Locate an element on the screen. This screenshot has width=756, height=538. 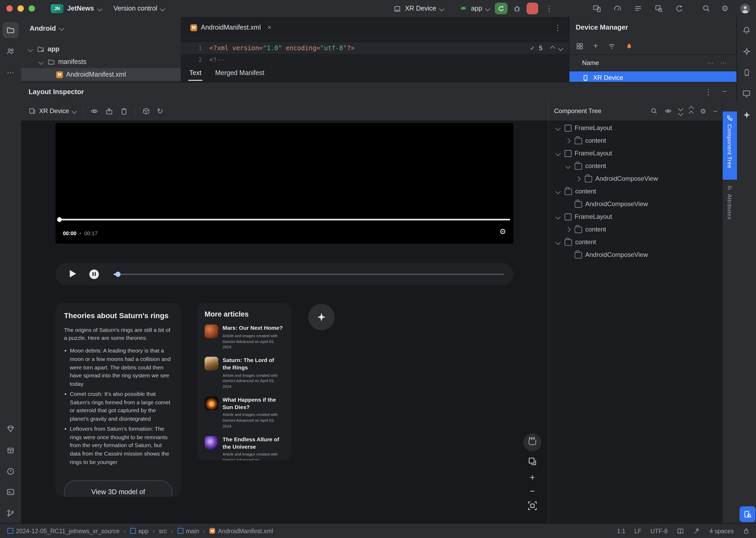
device-selector: XR Device is located at coordinates (418, 9).